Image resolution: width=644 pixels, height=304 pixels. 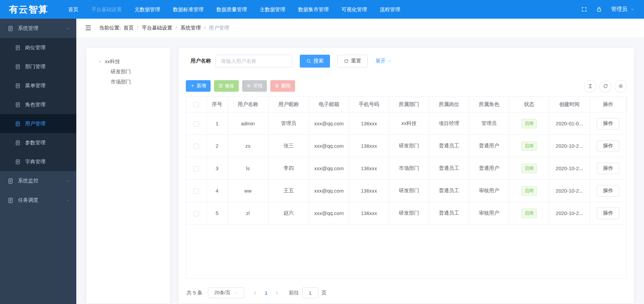 I want to click on goto-page-input, so click(x=310, y=293).